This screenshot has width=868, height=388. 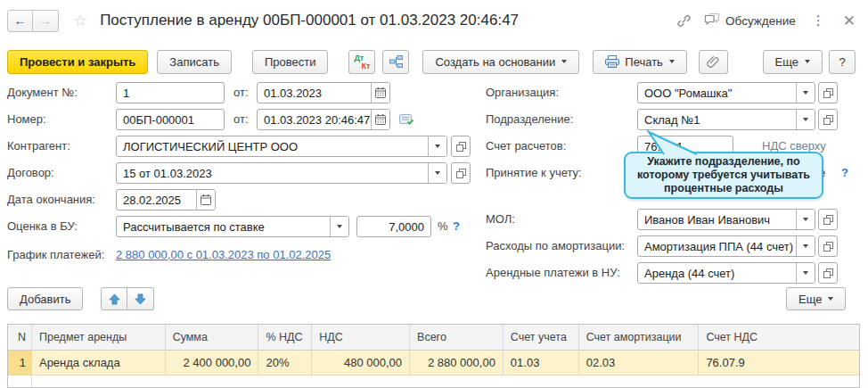 I want to click on percent-sign: %, so click(x=443, y=227).